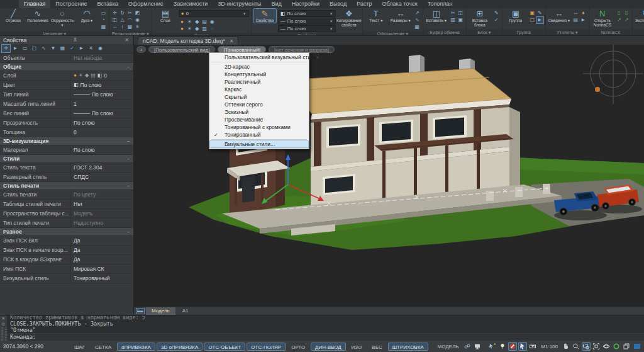  What do you see at coordinates (306, 4) in the screenshot?
I see `menu-tab-Настройки: Настройки` at bounding box center [306, 4].